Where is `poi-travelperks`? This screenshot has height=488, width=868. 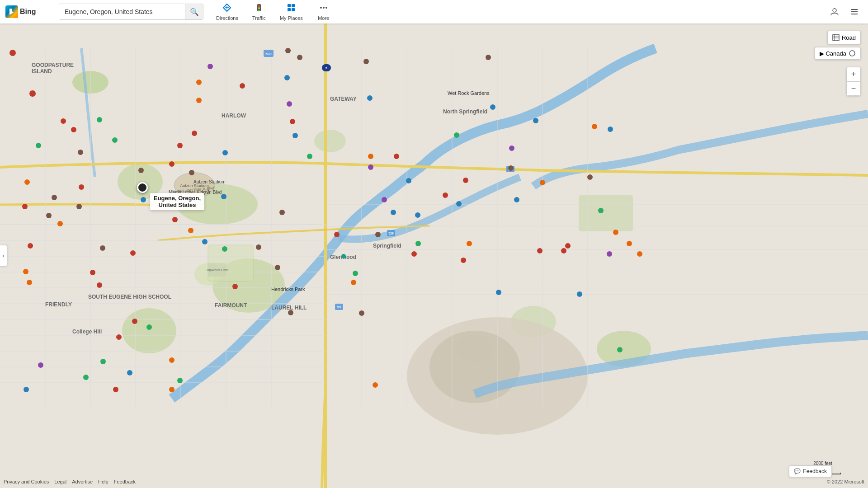
poi-travelperks is located at coordinates (384, 200).